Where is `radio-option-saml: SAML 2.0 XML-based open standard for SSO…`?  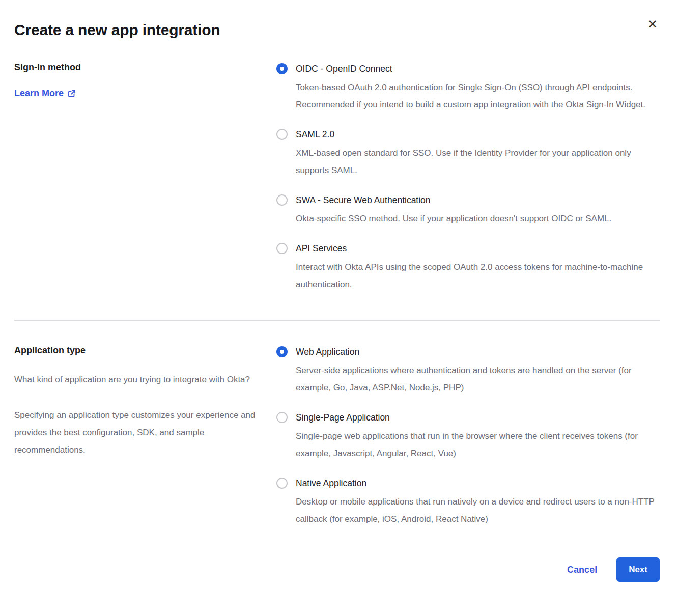
radio-option-saml: SAML 2.0 XML-based open standard for SSO… is located at coordinates (468, 154).